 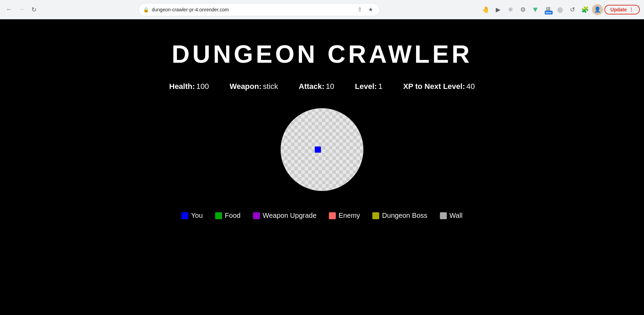 I want to click on legend-color-wall, so click(x=443, y=216).